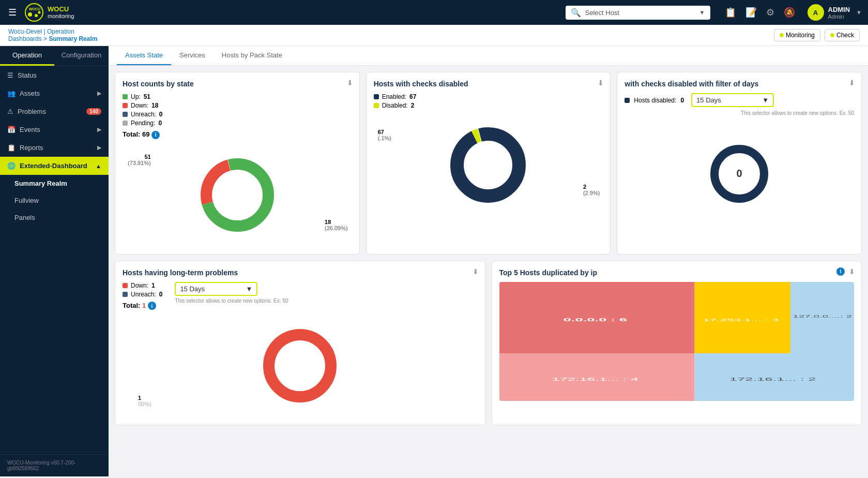 Image resolution: width=868 pixels, height=478 pixels. What do you see at coordinates (677, 343) in the screenshot?
I see `card-top5-dup: Top 5 Hosts duplicated by ip ⬇ i 0.0.0.0…` at bounding box center [677, 343].